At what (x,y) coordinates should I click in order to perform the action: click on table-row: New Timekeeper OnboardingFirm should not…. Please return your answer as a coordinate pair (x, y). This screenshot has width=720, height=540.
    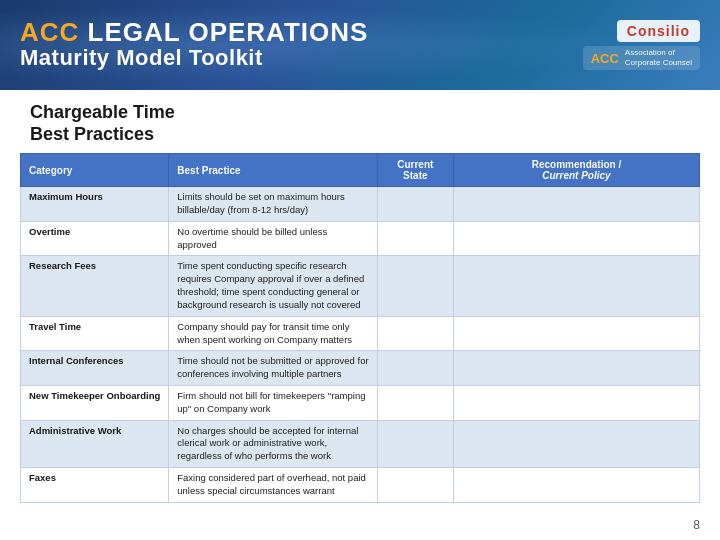
    Looking at the image, I should click on (360, 402).